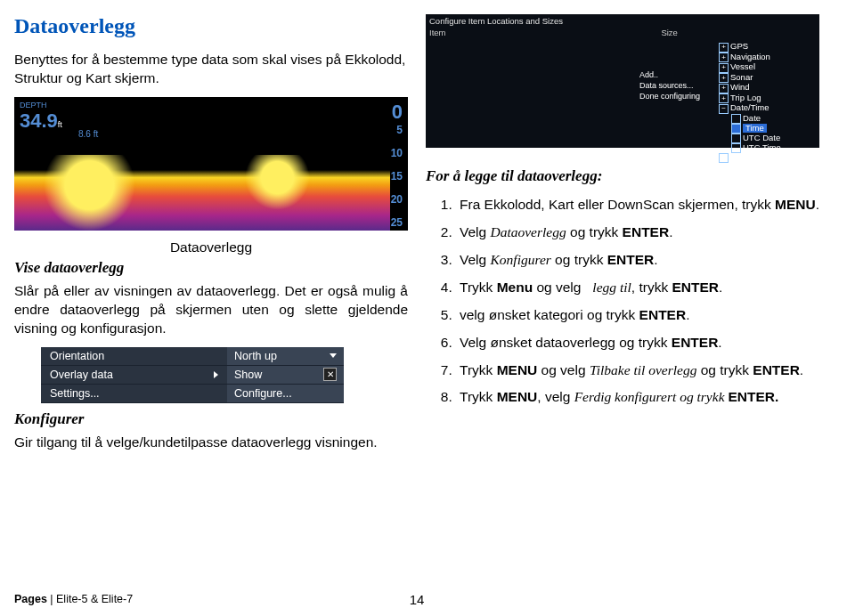 The width and height of the screenshot is (855, 616). I want to click on step-8: Trykk MENU, velg Ferdig konfigurert og t…, so click(638, 397).